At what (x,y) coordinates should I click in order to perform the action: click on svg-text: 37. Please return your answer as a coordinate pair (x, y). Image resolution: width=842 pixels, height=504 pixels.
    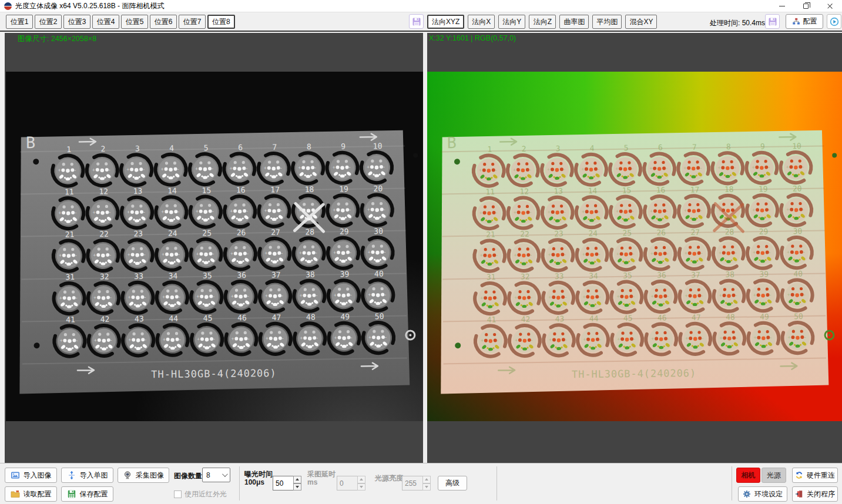
    Looking at the image, I should click on (276, 275).